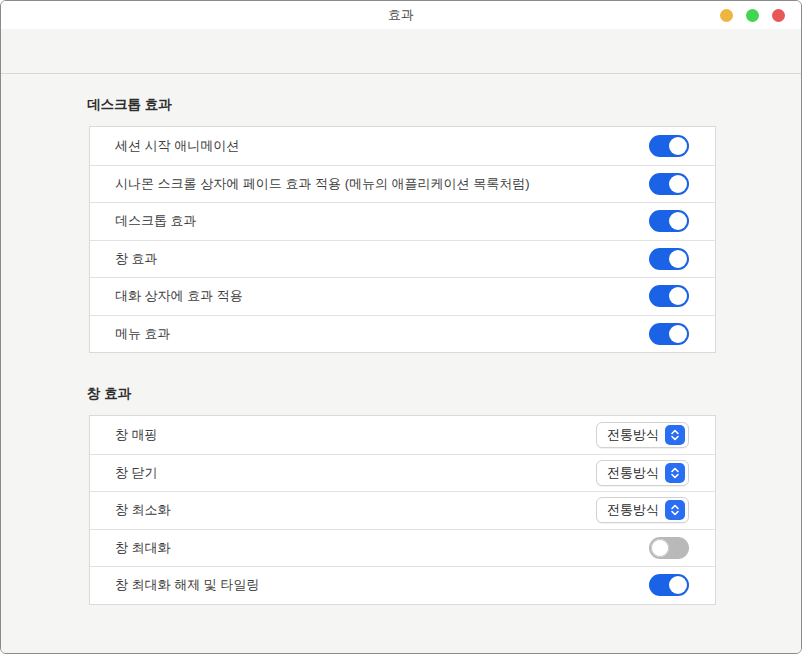 This screenshot has height=654, width=802. What do you see at coordinates (778, 16) in the screenshot?
I see `close-button` at bounding box center [778, 16].